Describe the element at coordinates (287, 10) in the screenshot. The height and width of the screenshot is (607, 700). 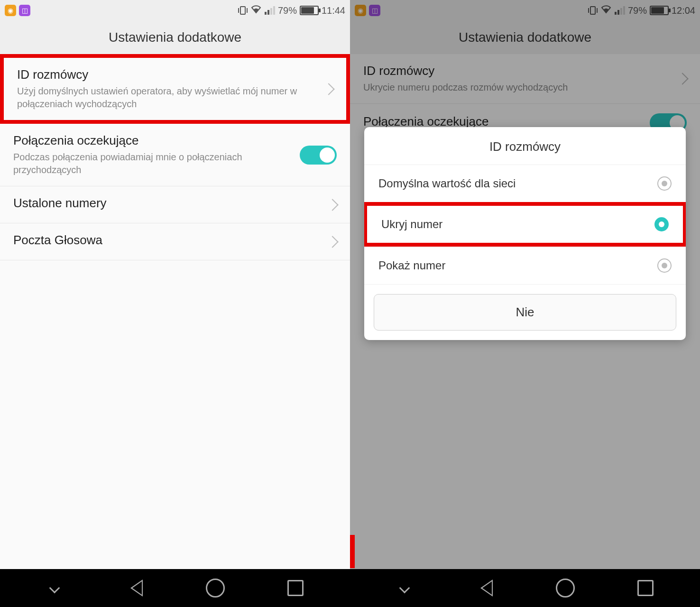
I see `battery-pct: 79%` at that location.